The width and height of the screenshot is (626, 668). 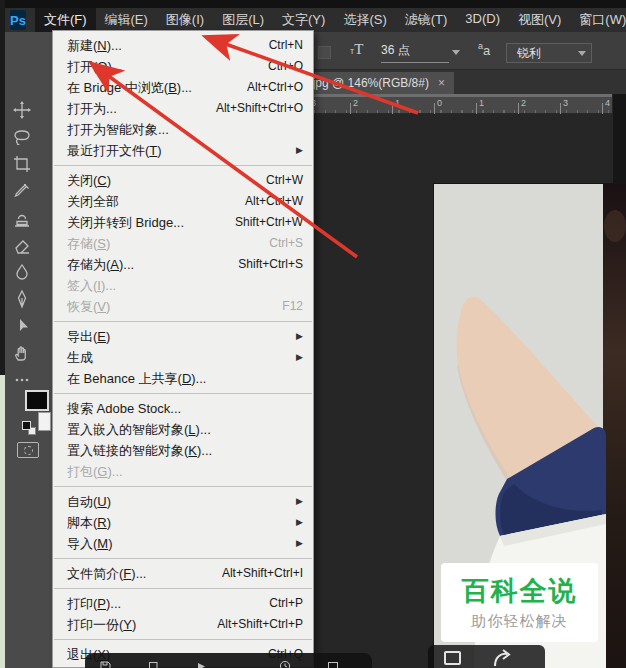 What do you see at coordinates (260, 108) in the screenshot?
I see `menu-shortcut: Alt+Shift+Ctrl+O` at bounding box center [260, 108].